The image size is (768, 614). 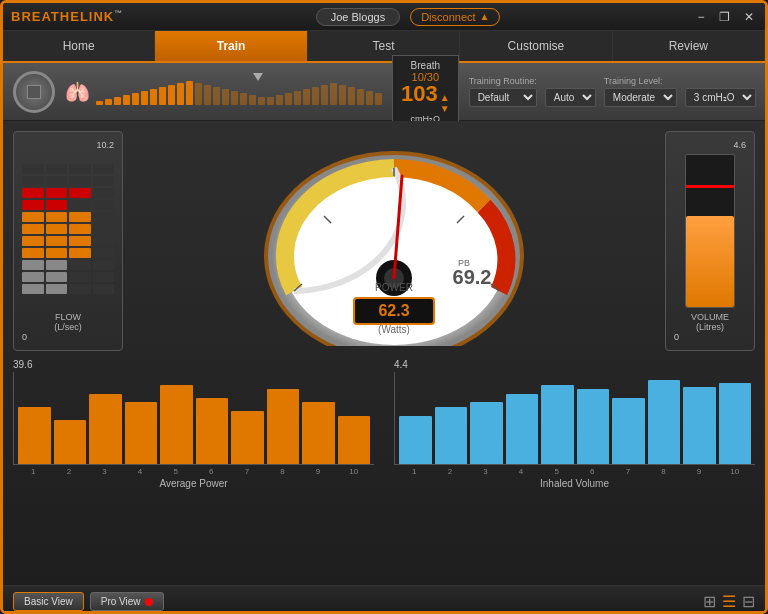 I want to click on stop-icon, so click(x=34, y=92).